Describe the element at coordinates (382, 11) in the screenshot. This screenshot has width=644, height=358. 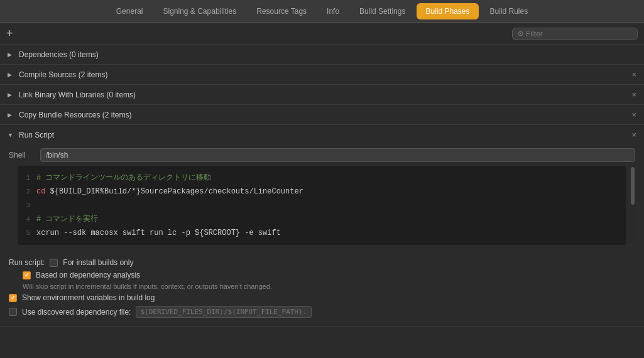
I see `tab-build-settings: Build Settings` at that location.